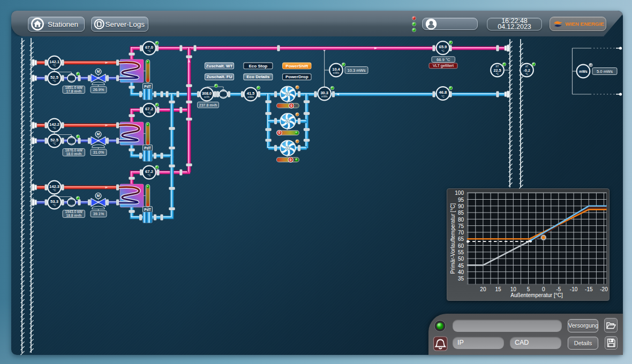 The image size is (632, 364). I want to click on svg-text: -20, so click(604, 289).